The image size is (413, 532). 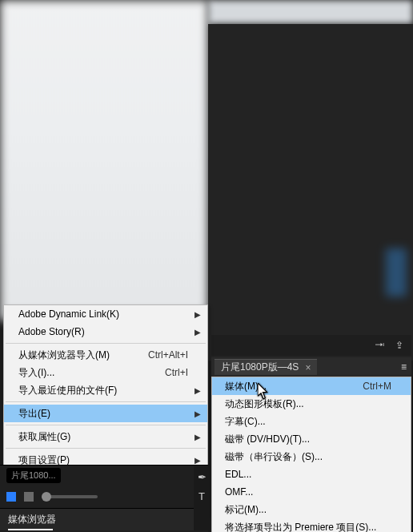 What do you see at coordinates (246, 386) in the screenshot?
I see `menu-item-label: 媒体(M)...` at bounding box center [246, 386].